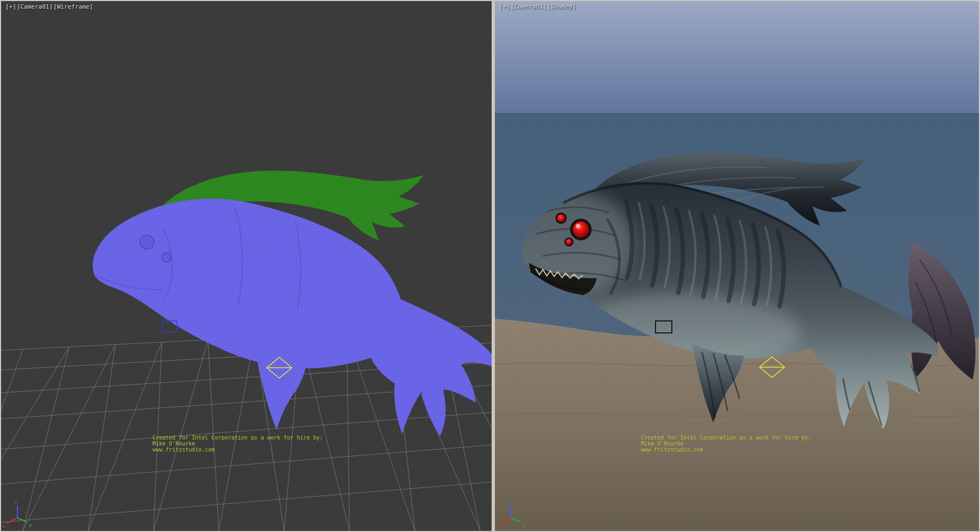  Describe the element at coordinates (737, 114) in the screenshot. I see `horizon-line` at that location.